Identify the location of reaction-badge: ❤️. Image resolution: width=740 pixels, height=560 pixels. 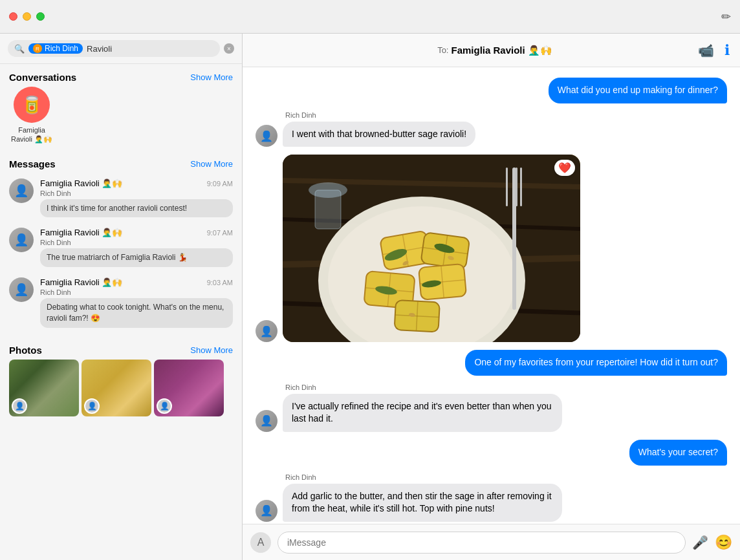
(565, 168).